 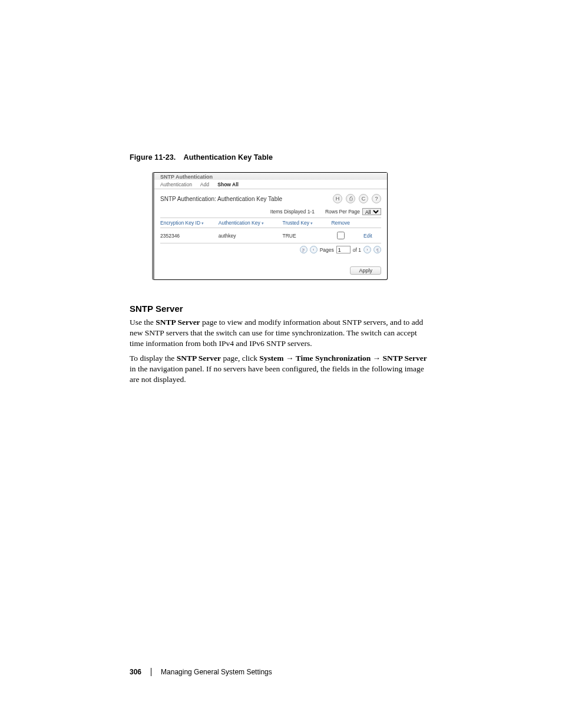 I want to click on rows-per-page-label: Rows Per Page, so click(x=343, y=212).